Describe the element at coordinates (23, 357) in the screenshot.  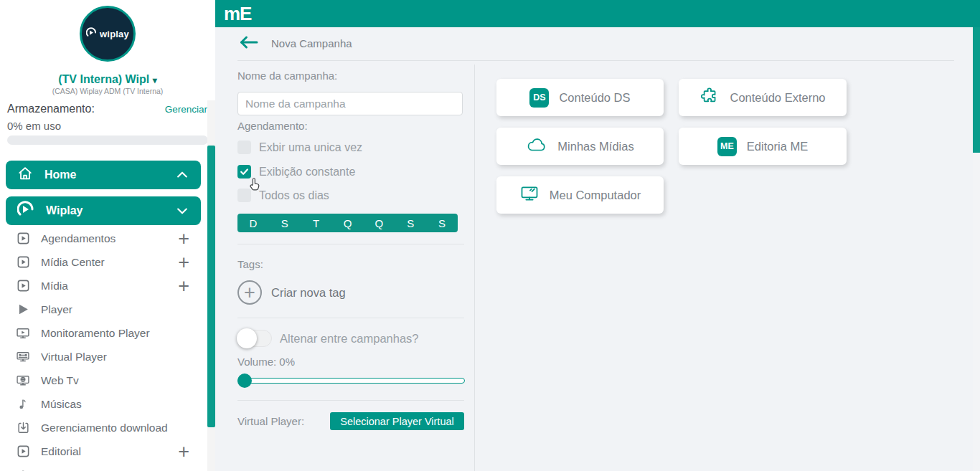
I see `monitor-virtual-icon` at that location.